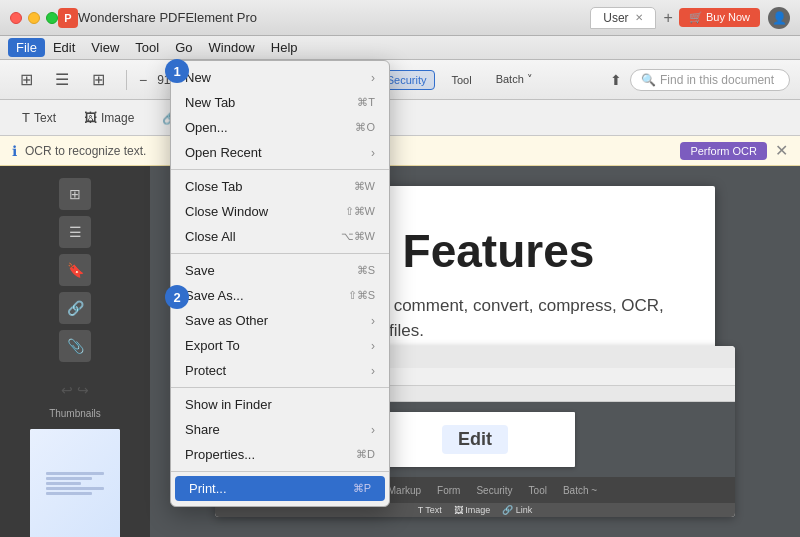 The width and height of the screenshot is (800, 537). Describe the element at coordinates (284, 48) in the screenshot. I see `menu-help: Help` at that location.